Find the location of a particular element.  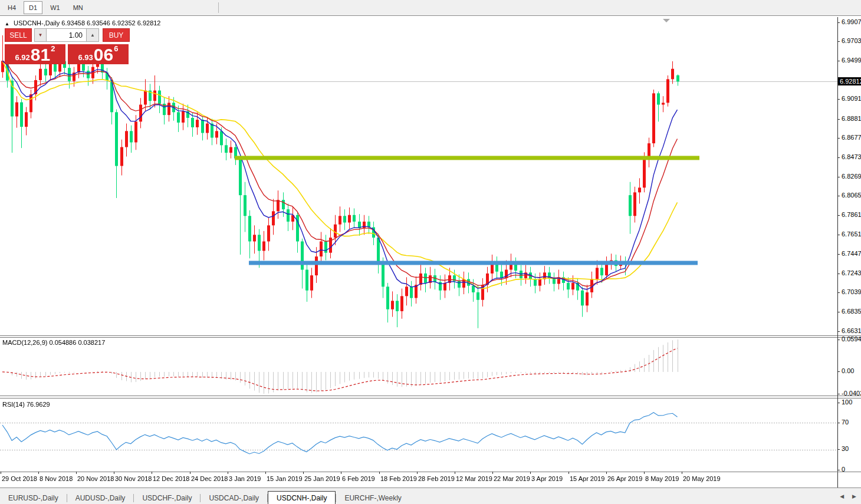

date-axis-label: 30 Nov 2018 is located at coordinates (133, 479).